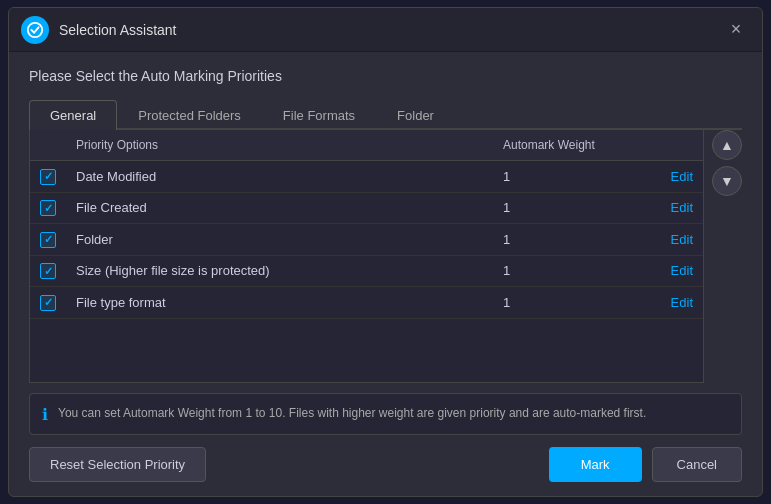 This screenshot has width=771, height=504. What do you see at coordinates (366, 208) in the screenshot?
I see `table-row: File Created 1 Edit` at bounding box center [366, 208].